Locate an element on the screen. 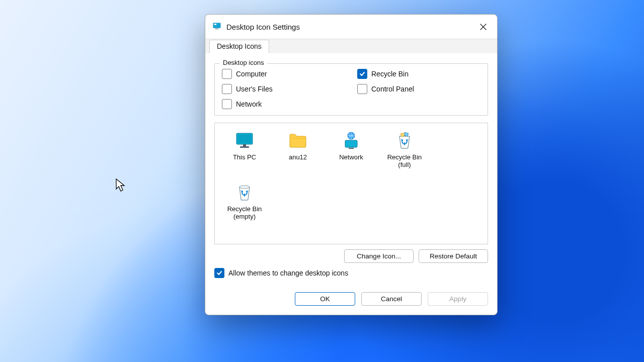 The width and height of the screenshot is (644, 362). close-icon is located at coordinates (483, 27).